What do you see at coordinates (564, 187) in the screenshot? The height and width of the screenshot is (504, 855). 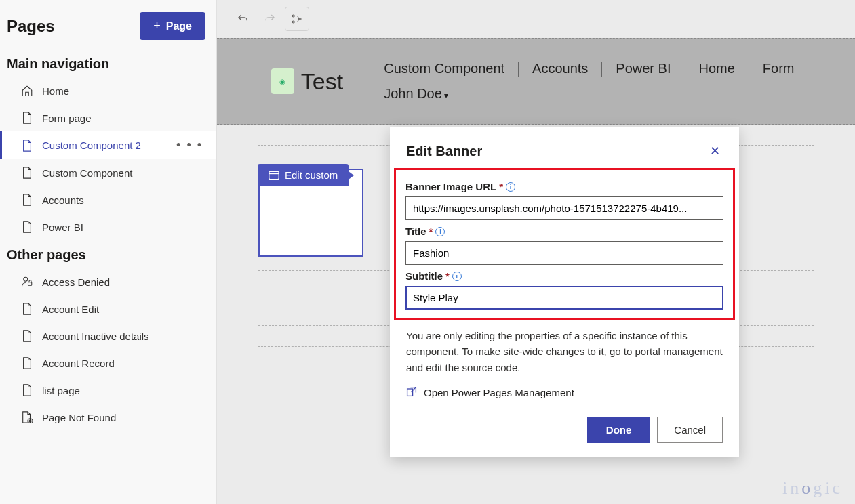 I see `image-url-label: Banner Image URL * i` at bounding box center [564, 187].